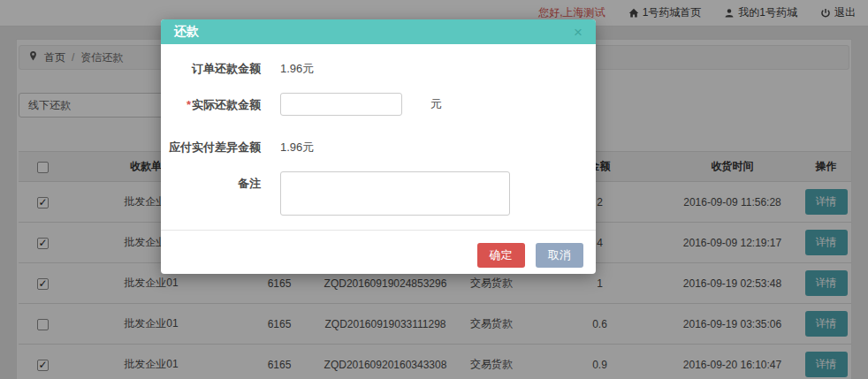 The height and width of the screenshot is (379, 868). Describe the element at coordinates (210, 145) in the screenshot. I see `diff-amount-label: 应付实付差异金额` at that location.